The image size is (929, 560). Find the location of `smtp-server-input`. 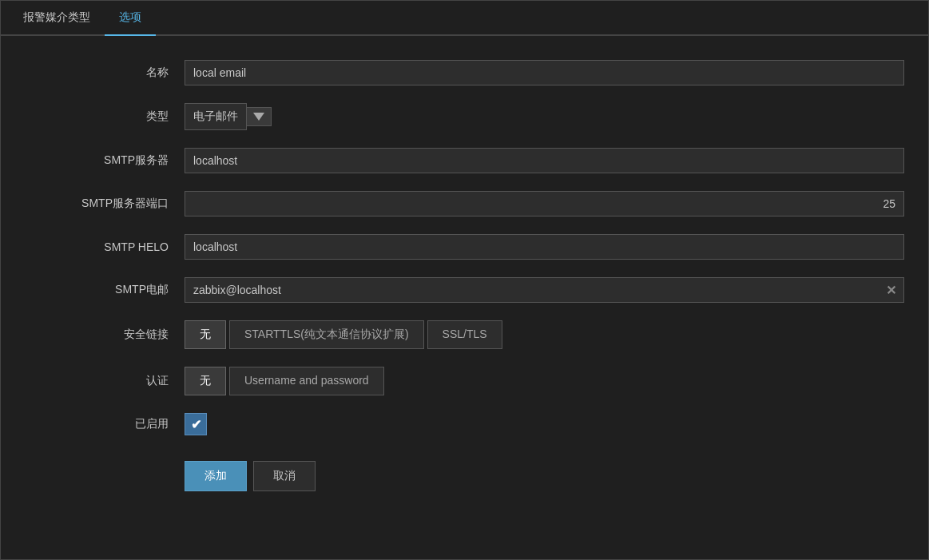

smtp-server-input is located at coordinates (545, 161).